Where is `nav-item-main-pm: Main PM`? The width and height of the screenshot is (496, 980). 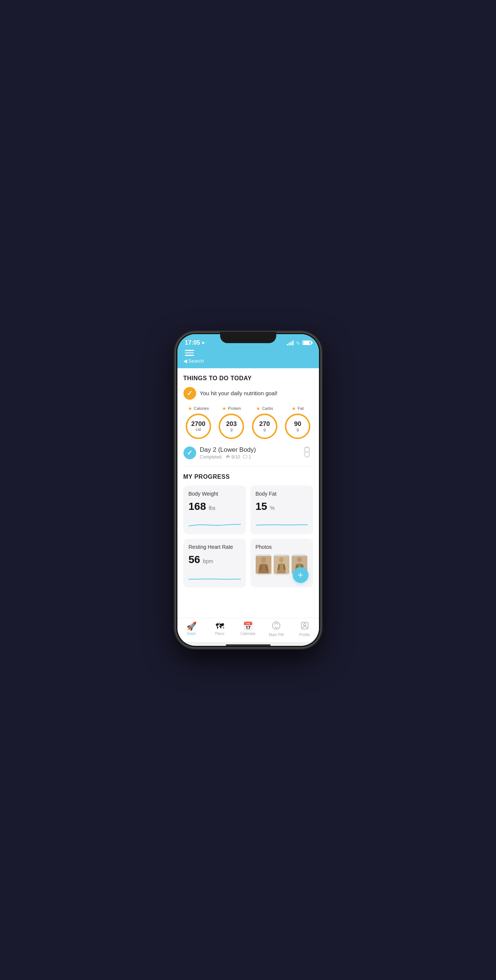 nav-item-main-pm: Main PM is located at coordinates (276, 629).